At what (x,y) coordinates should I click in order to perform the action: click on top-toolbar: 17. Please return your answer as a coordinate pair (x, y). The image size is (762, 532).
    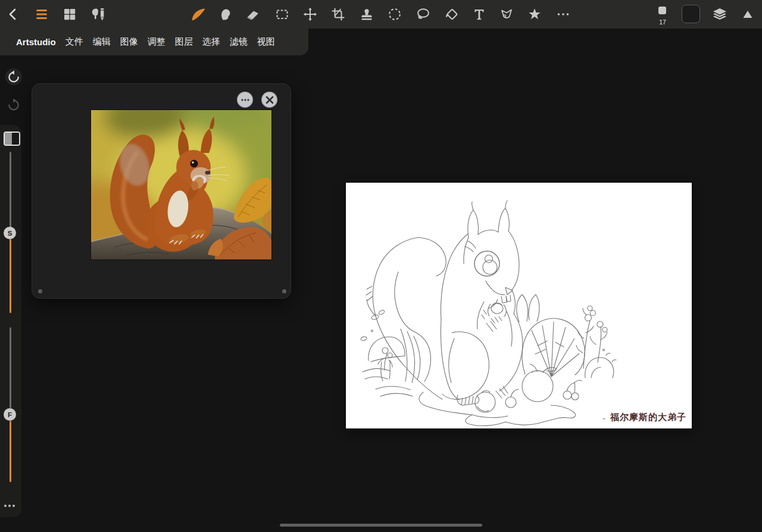
    Looking at the image, I should click on (381, 14).